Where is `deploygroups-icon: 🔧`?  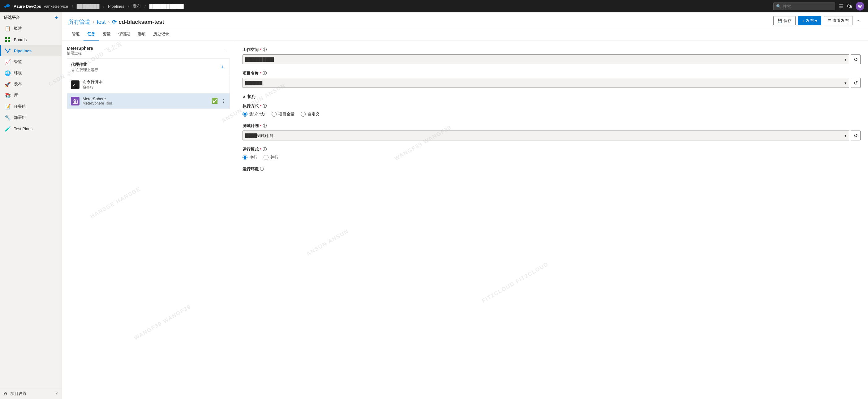
deploygroups-icon: 🔧 is located at coordinates (8, 118).